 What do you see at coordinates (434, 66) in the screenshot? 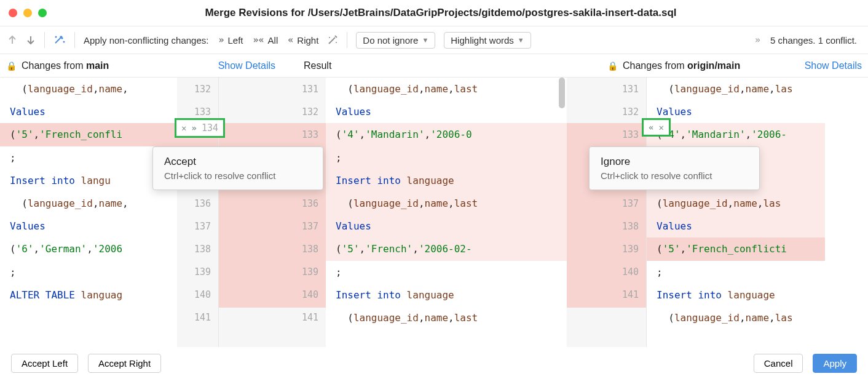
I see `column-headers: 🔒 Changes from main Show Details Result …` at bounding box center [434, 66].